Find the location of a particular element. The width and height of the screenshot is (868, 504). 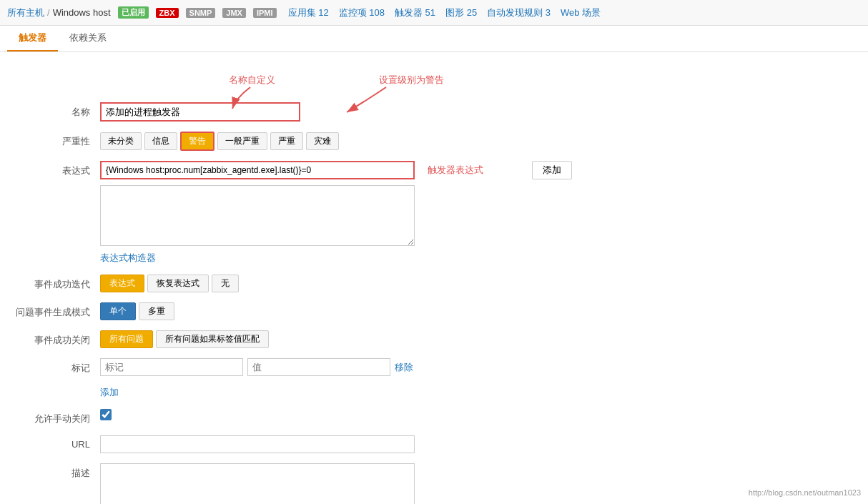

tags-label: 标记 is located at coordinates (57, 366).